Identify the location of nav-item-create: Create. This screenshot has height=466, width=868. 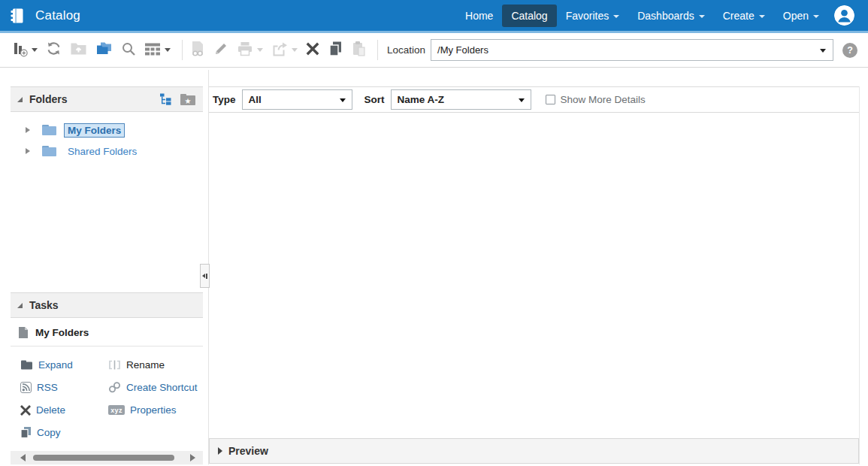
(744, 16).